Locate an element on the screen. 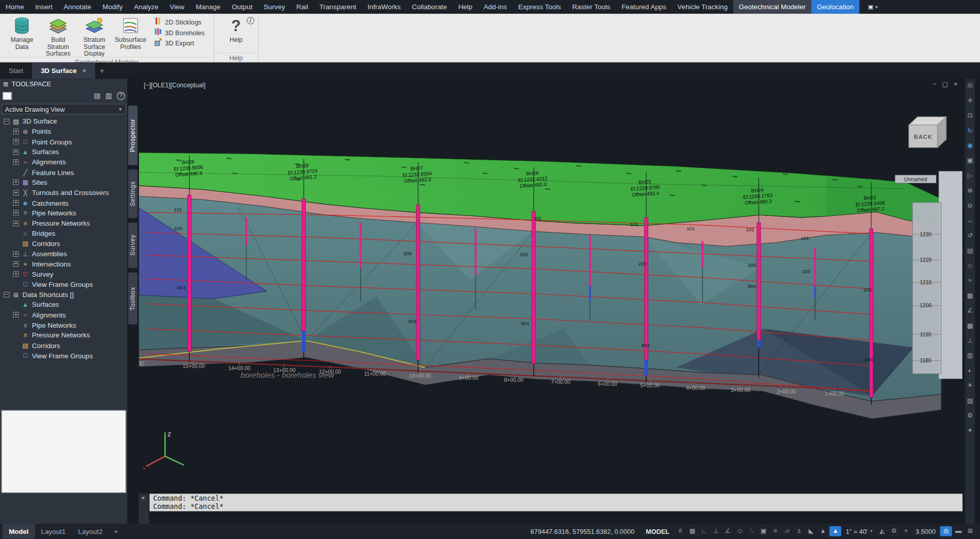 Image resolution: width=980 pixels, height=539 pixels. menu-item-raster-tools: Raster Tools is located at coordinates (591, 7).